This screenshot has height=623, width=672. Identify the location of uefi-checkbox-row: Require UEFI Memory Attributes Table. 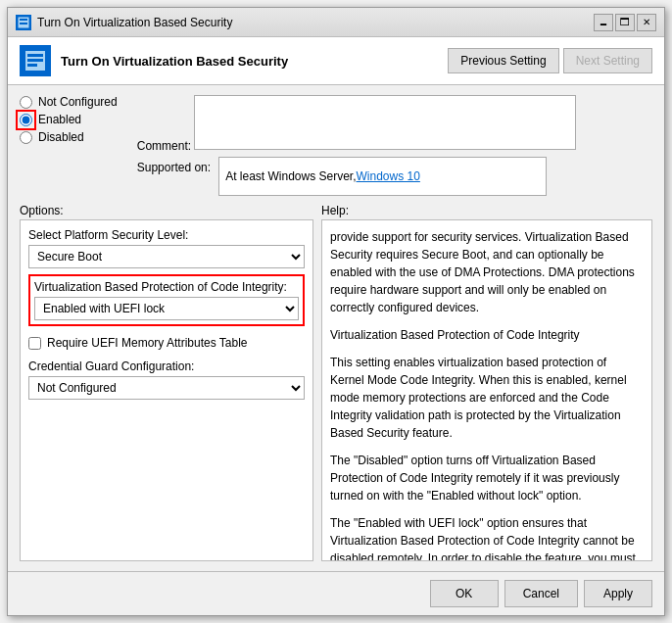
(167, 343).